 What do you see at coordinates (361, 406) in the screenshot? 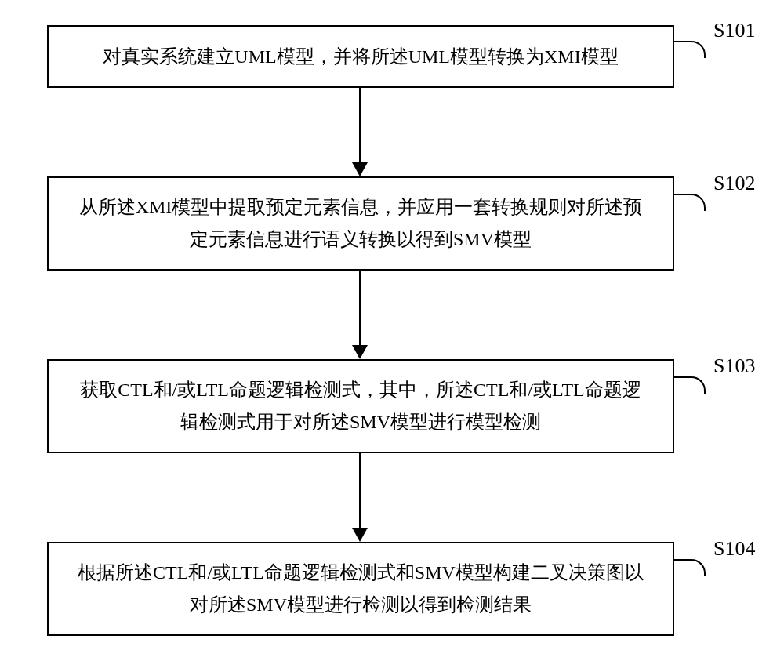
I see `flow-step-text: 获取CTL和/或LTL命题逻辑检测式，其中，所述CTL和/或LTL命题逻辑检测式…` at bounding box center [361, 406].